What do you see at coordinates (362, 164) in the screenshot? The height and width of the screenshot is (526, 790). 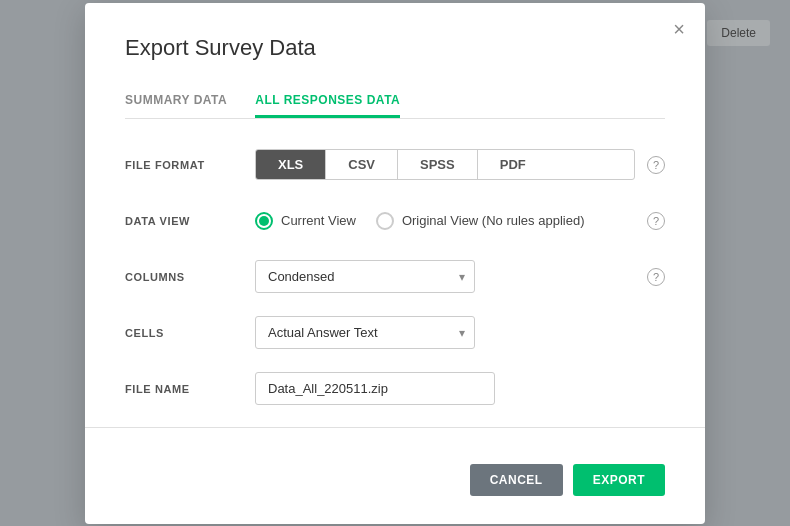 I see `format-csv-button: CSV` at bounding box center [362, 164].